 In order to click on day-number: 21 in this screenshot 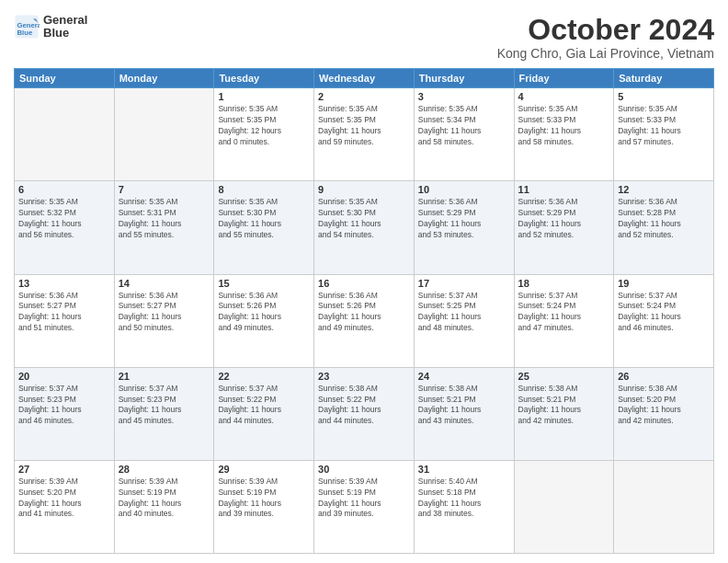, I will do `click(165, 376)`.